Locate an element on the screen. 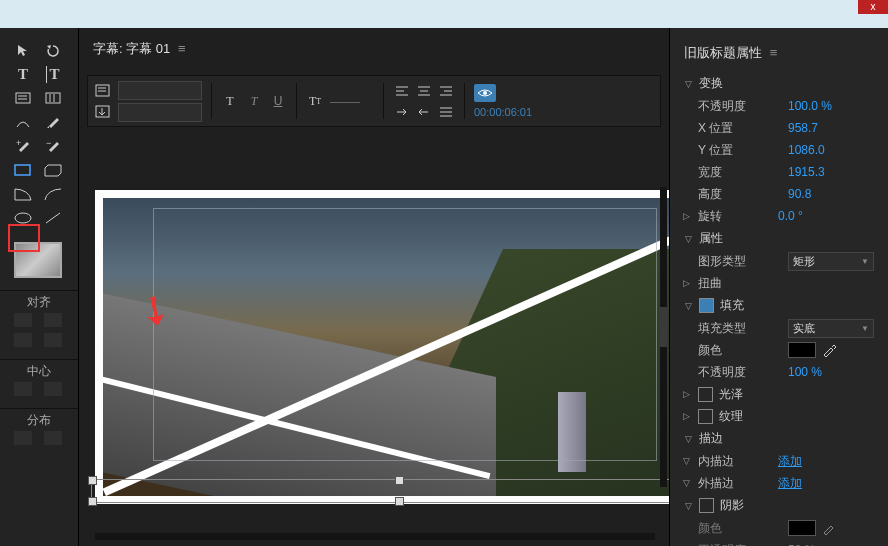  roll-crawl-button is located at coordinates (103, 112).